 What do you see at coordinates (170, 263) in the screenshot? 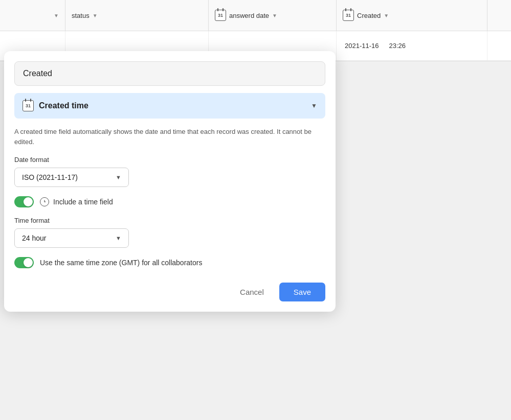
I see `timezone-row: Use the same time zone (GMT) for all col…` at bounding box center [170, 263].